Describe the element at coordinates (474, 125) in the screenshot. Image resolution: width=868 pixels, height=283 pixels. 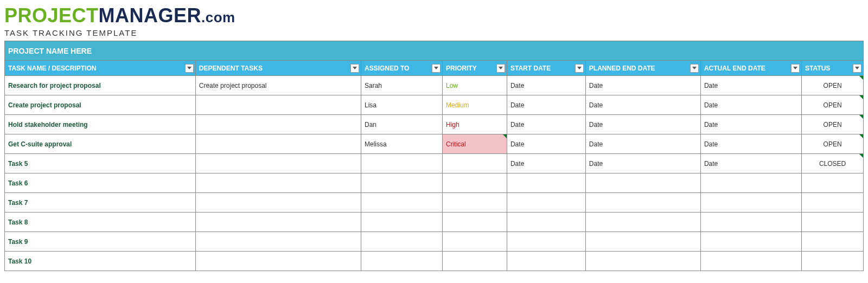
I see `cell-priority: High` at that location.